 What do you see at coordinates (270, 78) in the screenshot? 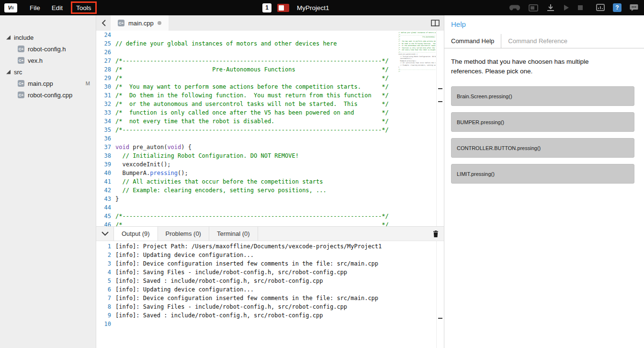
I see `code-line: 29/* */` at bounding box center [270, 78].